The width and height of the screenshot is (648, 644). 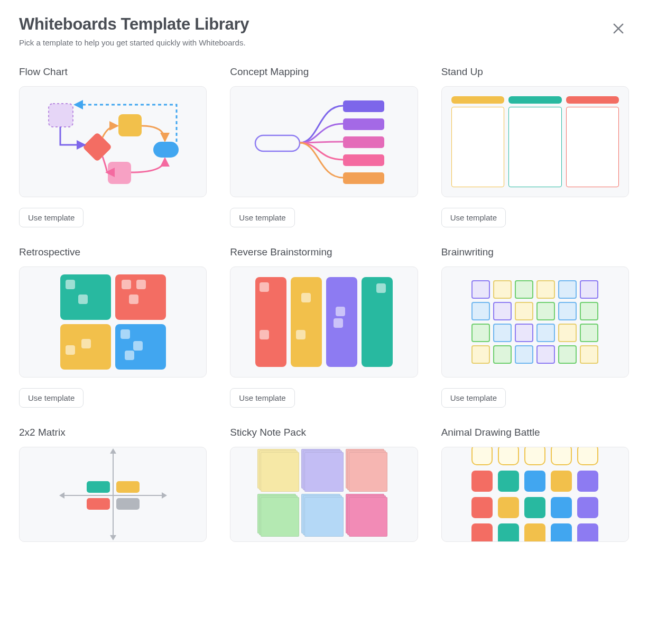 What do you see at coordinates (113, 327) in the screenshot?
I see `template-card-retrospective: Retrospective Use template` at bounding box center [113, 327].